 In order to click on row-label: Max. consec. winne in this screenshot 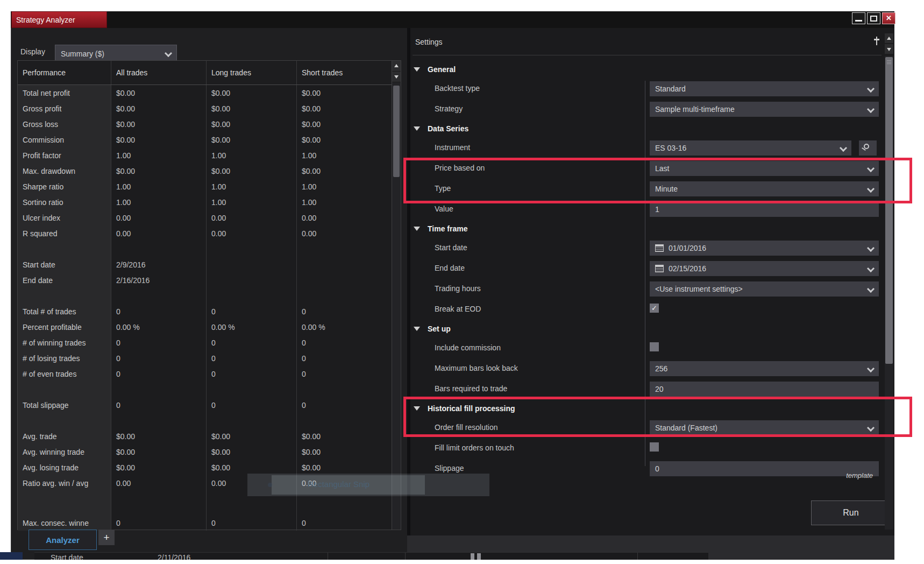, I will do `click(65, 523)`.